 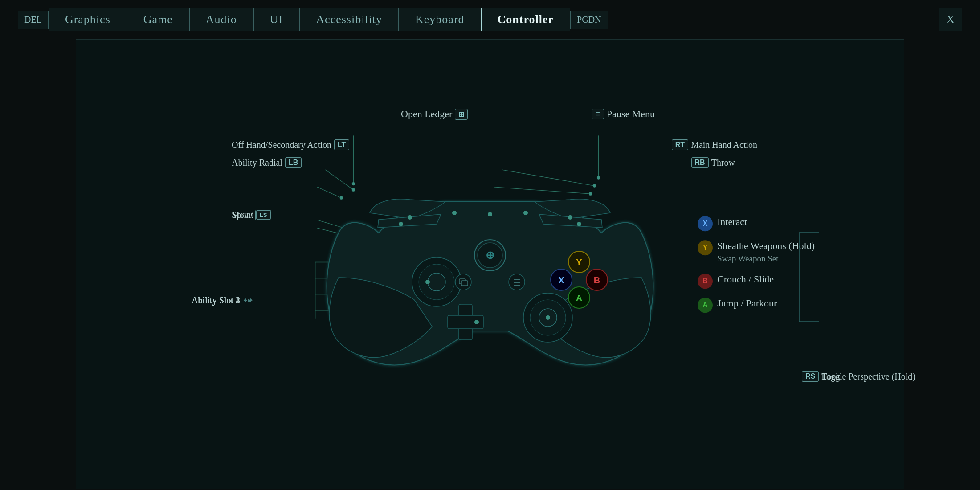 What do you see at coordinates (158, 20) in the screenshot?
I see `tab-game: Game` at bounding box center [158, 20].